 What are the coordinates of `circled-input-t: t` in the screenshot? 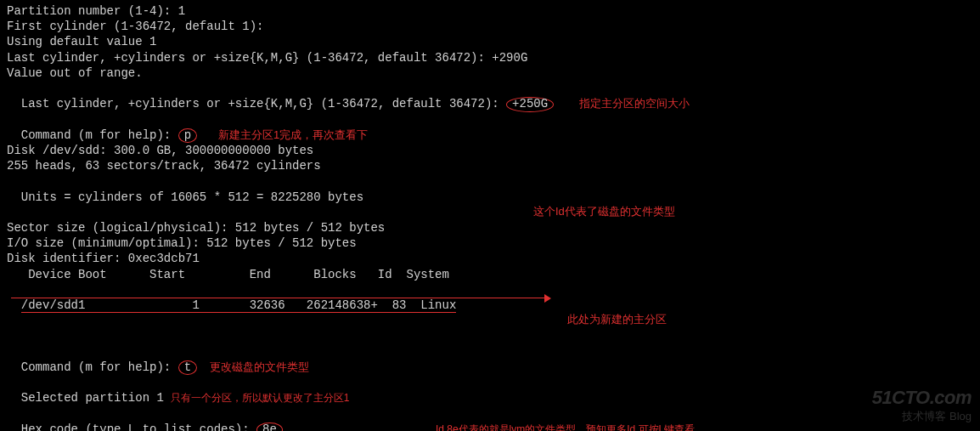 It's located at (188, 367).